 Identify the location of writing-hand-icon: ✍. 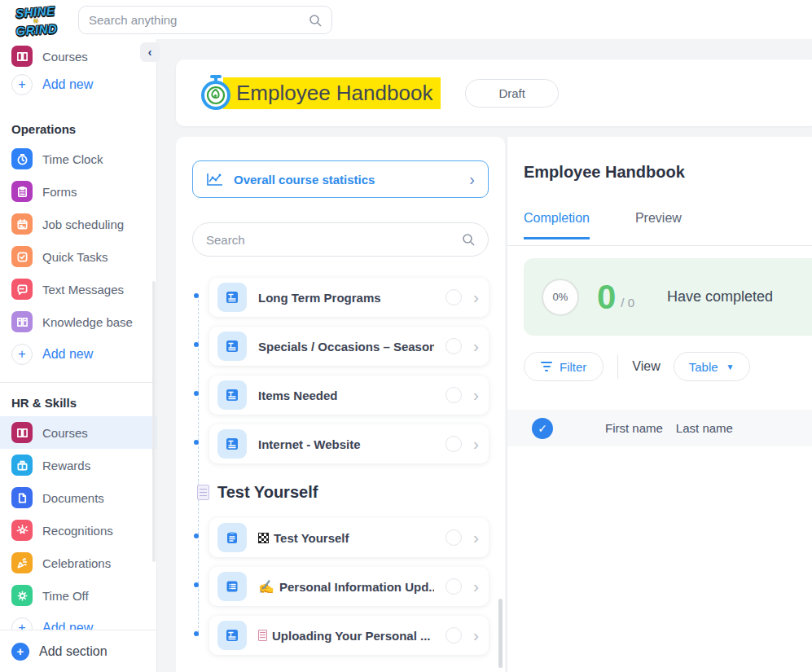
(266, 586).